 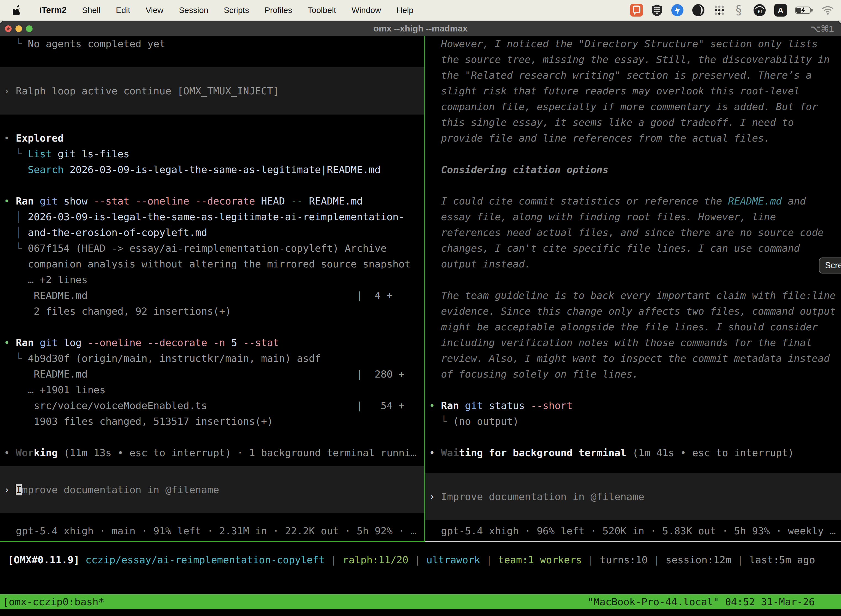 I want to click on terminal-text-segment: | 4 +, so click(x=375, y=295).